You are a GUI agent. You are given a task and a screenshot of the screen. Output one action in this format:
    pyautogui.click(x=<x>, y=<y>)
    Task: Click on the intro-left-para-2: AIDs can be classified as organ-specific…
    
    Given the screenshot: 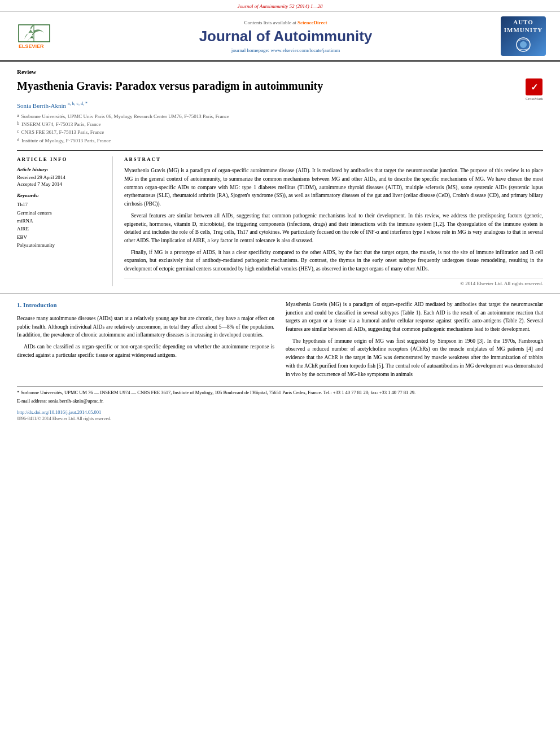 What is the action you would take?
    pyautogui.click(x=146, y=351)
    